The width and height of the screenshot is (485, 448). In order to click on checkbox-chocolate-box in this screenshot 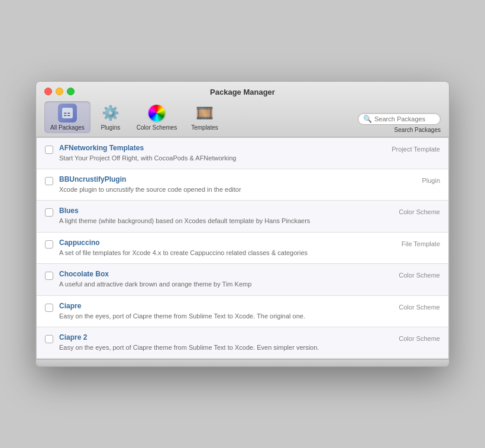, I will do `click(49, 276)`.